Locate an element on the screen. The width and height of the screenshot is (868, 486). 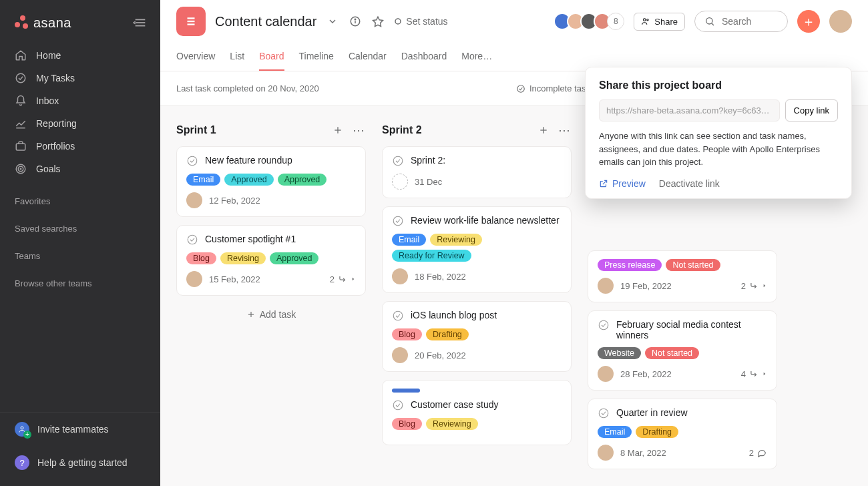
help-getting-started: ? Help & getting started is located at coordinates (80, 463).